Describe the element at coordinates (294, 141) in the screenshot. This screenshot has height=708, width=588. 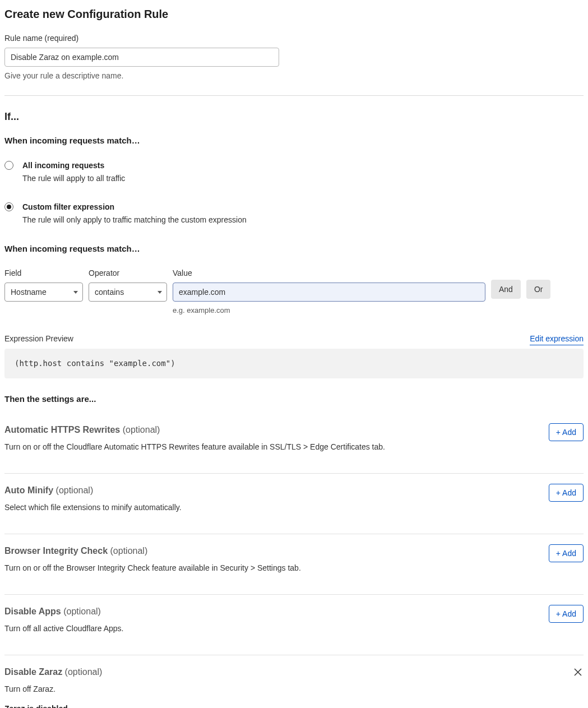
I see `match-heading: When incoming requests match…` at that location.